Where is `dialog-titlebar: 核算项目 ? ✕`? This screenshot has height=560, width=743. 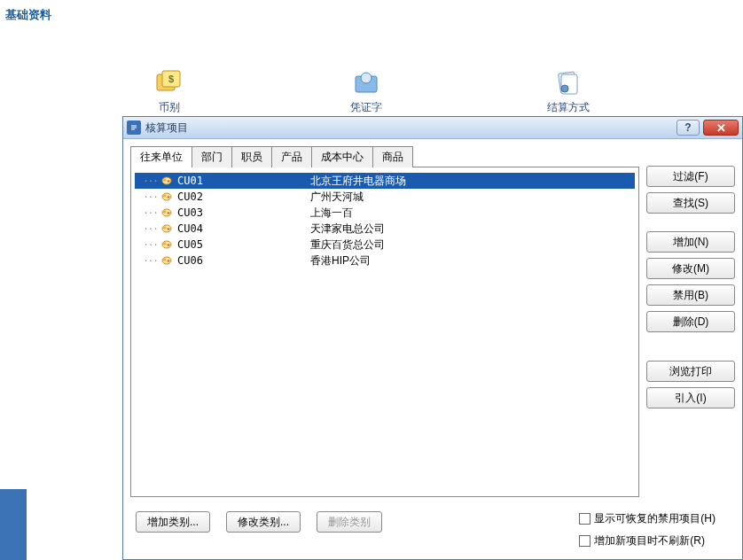 dialog-titlebar: 核算项目 ? ✕ is located at coordinates (433, 128).